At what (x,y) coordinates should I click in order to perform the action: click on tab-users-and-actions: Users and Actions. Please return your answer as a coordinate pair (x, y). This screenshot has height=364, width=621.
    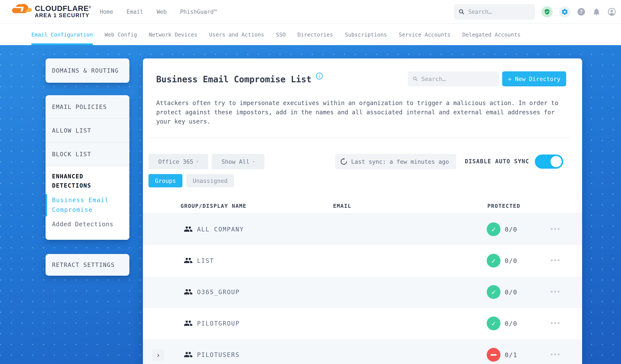
    Looking at the image, I should click on (237, 35).